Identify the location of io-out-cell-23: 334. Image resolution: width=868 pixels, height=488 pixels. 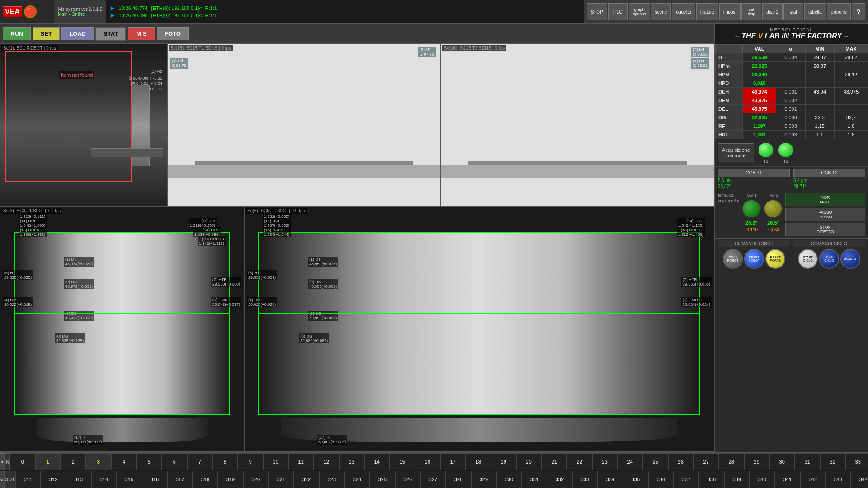
(610, 479).